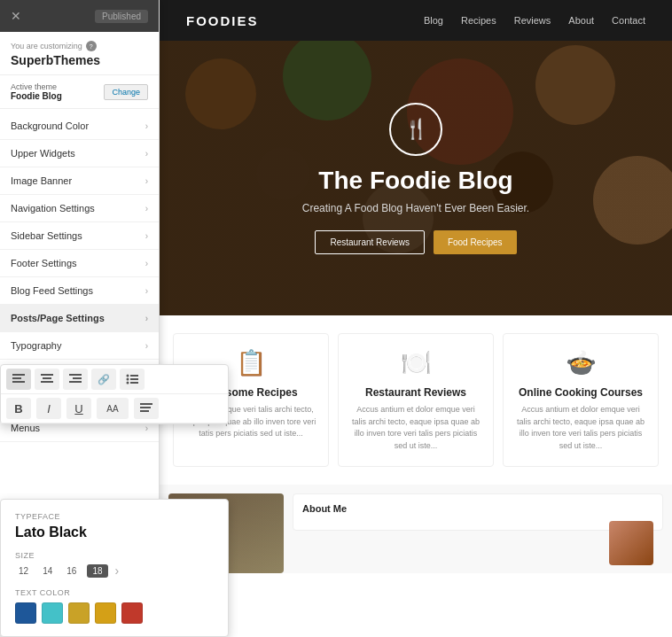  What do you see at coordinates (631, 543) in the screenshot?
I see `about-image` at bounding box center [631, 543].